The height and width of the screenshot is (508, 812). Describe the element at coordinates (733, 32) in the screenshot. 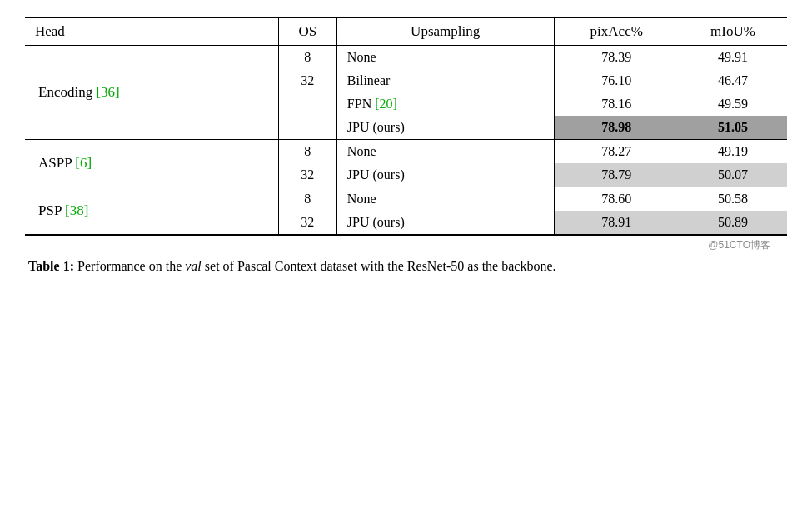

I see `col-header-miou: mIoU%` at that location.